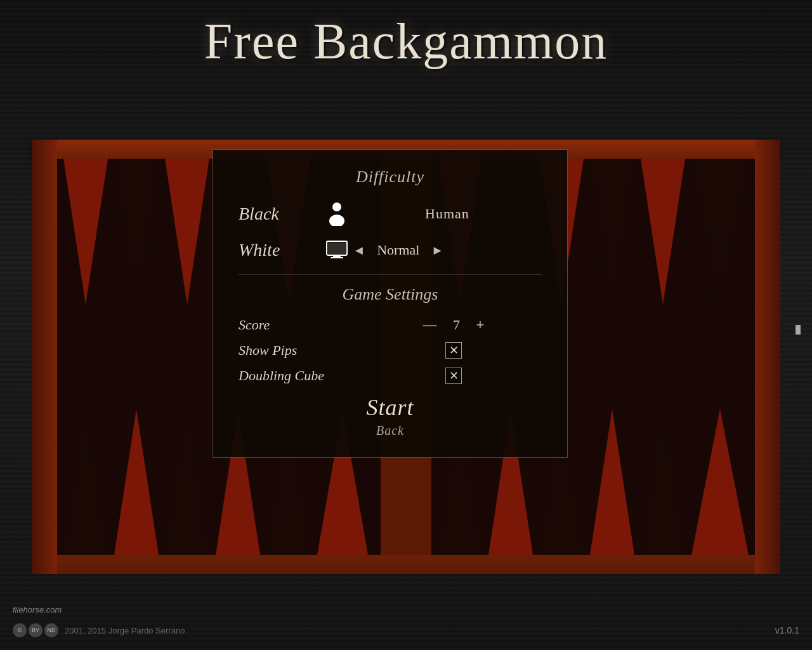 The image size is (812, 650). I want to click on difficulty-controls: ◄ Normal ►, so click(398, 250).